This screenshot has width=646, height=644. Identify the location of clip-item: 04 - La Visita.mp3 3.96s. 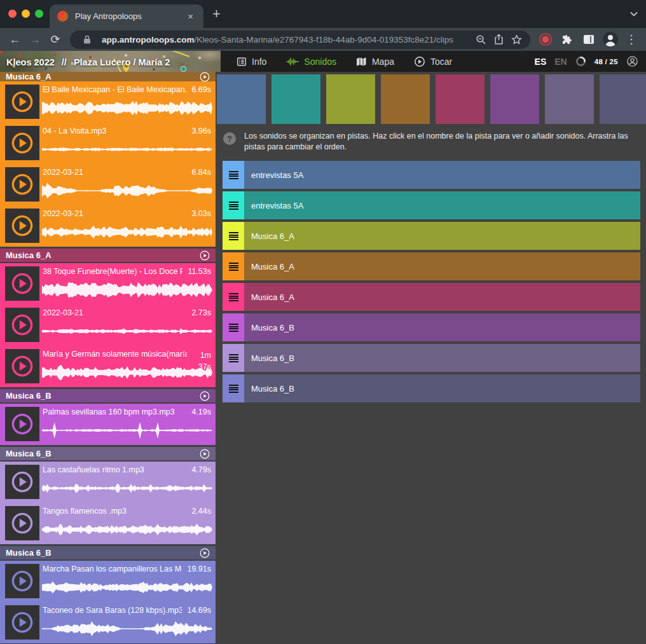
(108, 144).